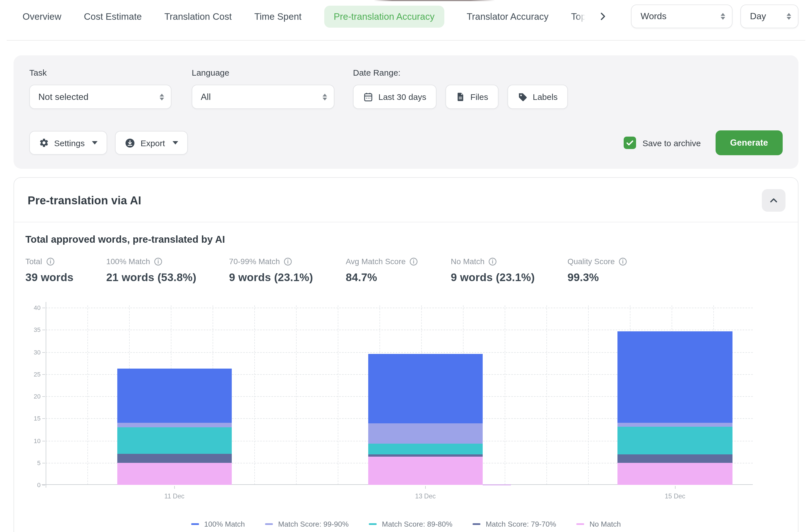  What do you see at coordinates (425, 456) in the screenshot?
I see `bar-segment-13-dec-match-score-79-70-` at bounding box center [425, 456].